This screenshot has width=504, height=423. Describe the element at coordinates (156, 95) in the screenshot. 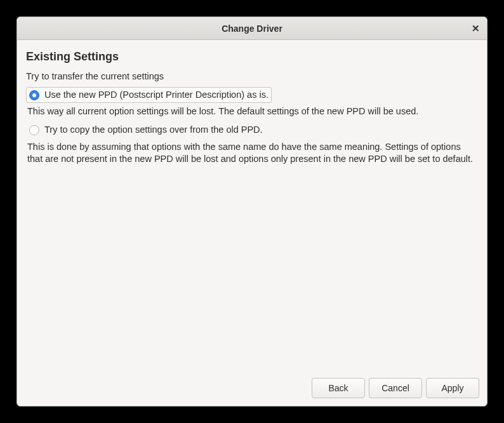

I see `radio-label: Use the new PPD (Postscript Printer Desc…` at that location.